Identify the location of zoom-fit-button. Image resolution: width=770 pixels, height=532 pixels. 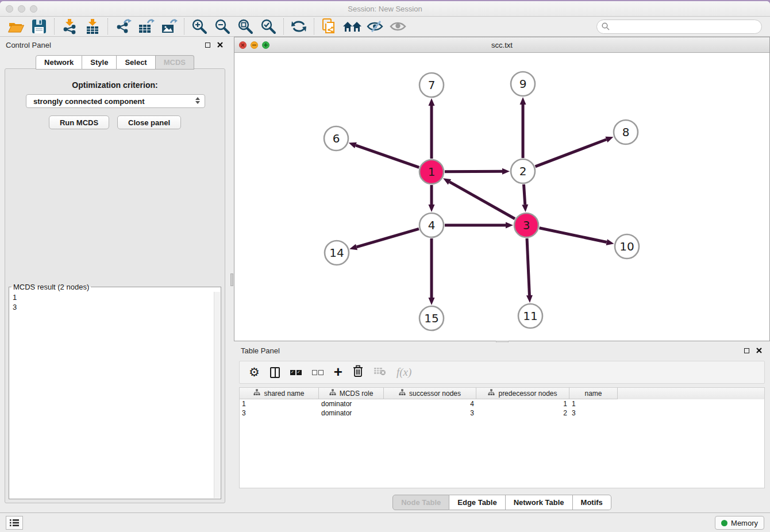
(245, 26).